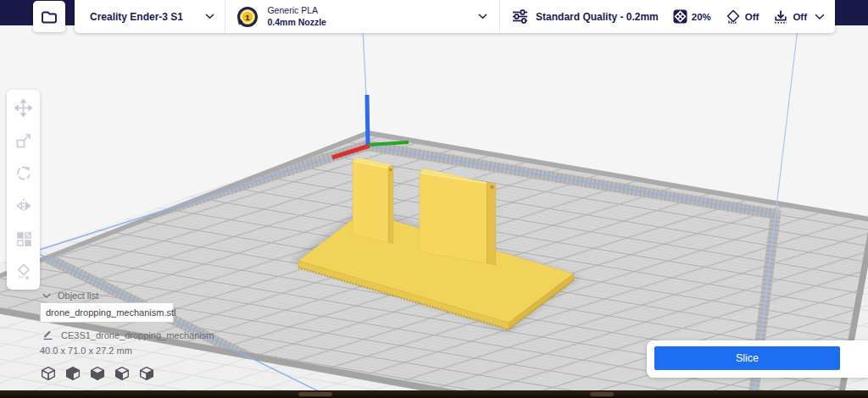  Describe the element at coordinates (520, 17) in the screenshot. I see `sliders-icon` at that location.